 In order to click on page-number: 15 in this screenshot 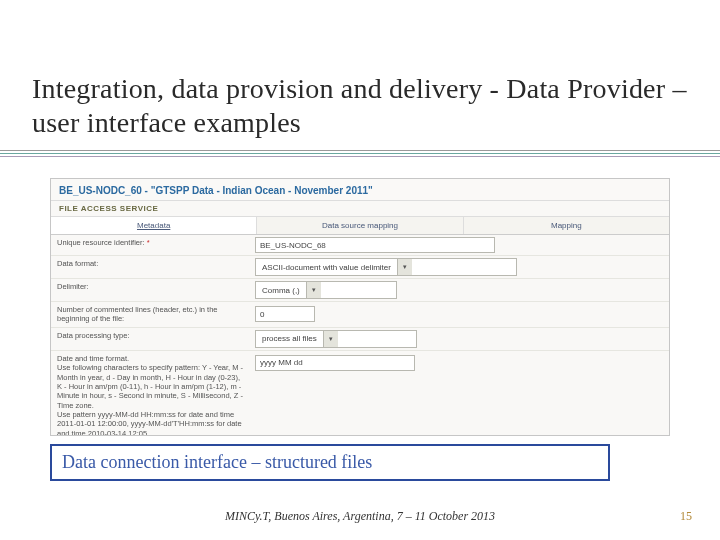, I will do `click(686, 516)`.